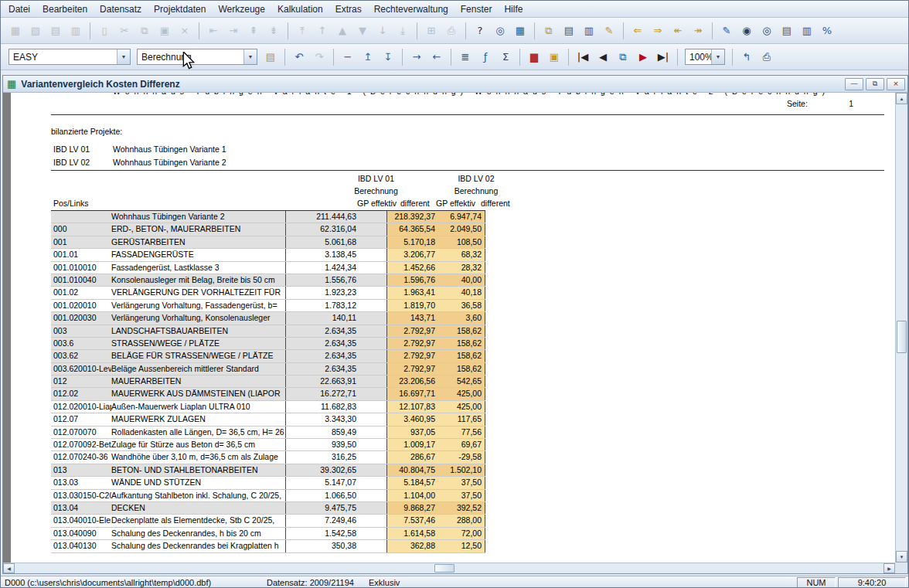  Describe the element at coordinates (449, 568) in the screenshot. I see `horizontal-scrollbar: ◀ ▶` at that location.